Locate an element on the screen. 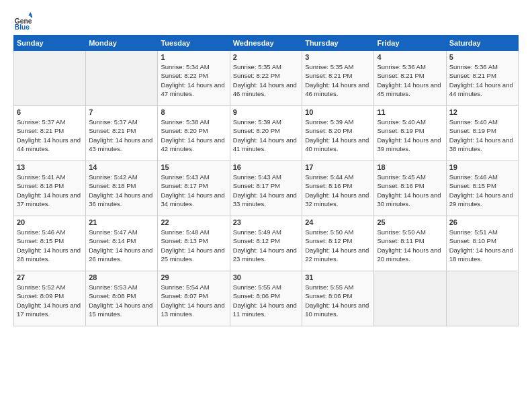 This screenshot has height=411, width=532. day-info: Sunrise: 5:49 AMSunset: 8:12 PMDaylight:… is located at coordinates (266, 246).